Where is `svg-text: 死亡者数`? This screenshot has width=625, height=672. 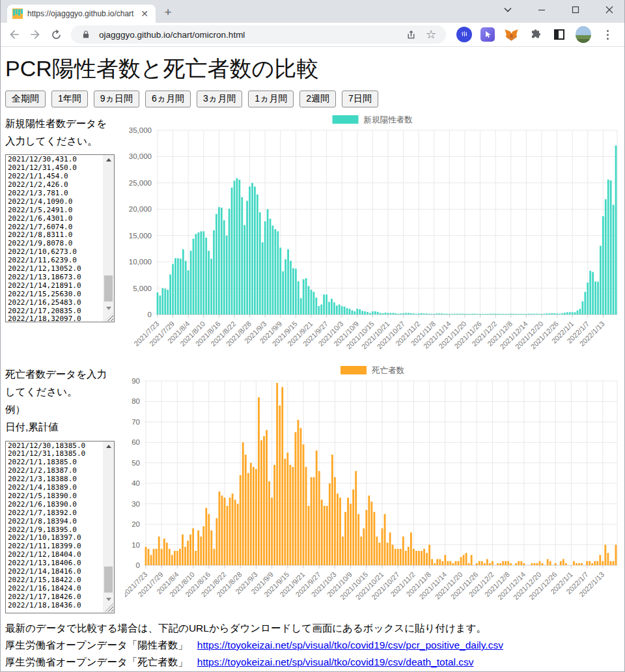 svg-text: 死亡者数 is located at coordinates (388, 371).